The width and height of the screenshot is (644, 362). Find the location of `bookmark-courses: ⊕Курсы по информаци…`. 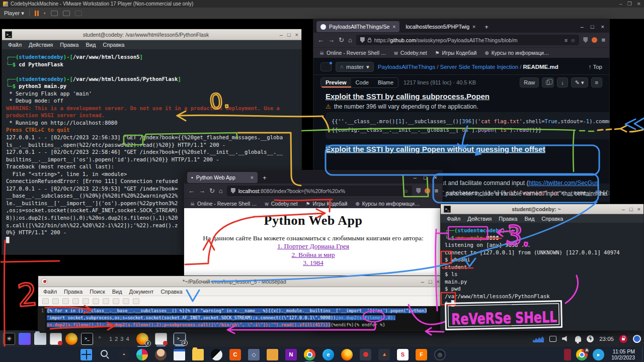

bookmark-courses: ⊕Курсы по информаци… is located at coordinates (387, 204).